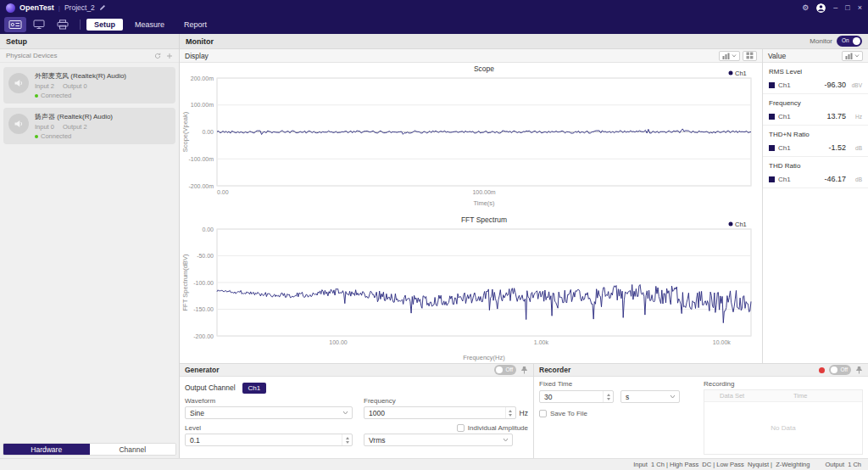  What do you see at coordinates (849, 41) in the screenshot?
I see `monitor-toggle: On` at bounding box center [849, 41].